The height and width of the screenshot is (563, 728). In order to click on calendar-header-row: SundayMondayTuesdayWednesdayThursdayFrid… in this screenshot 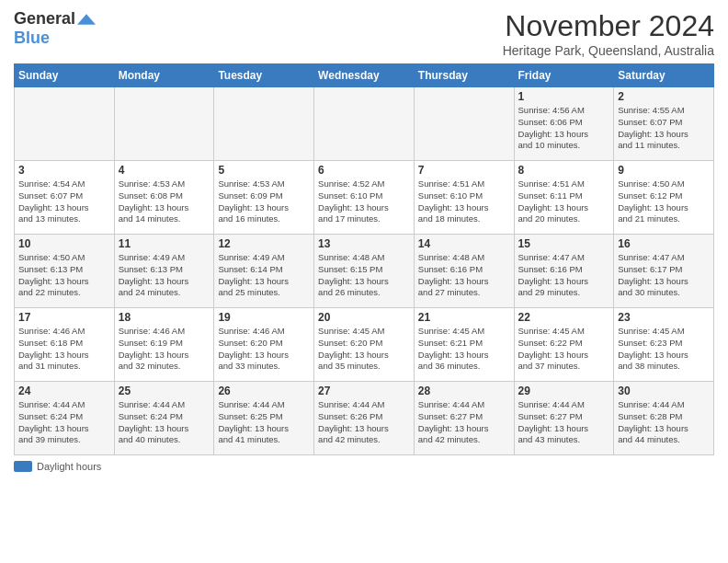, I will do `click(364, 75)`.